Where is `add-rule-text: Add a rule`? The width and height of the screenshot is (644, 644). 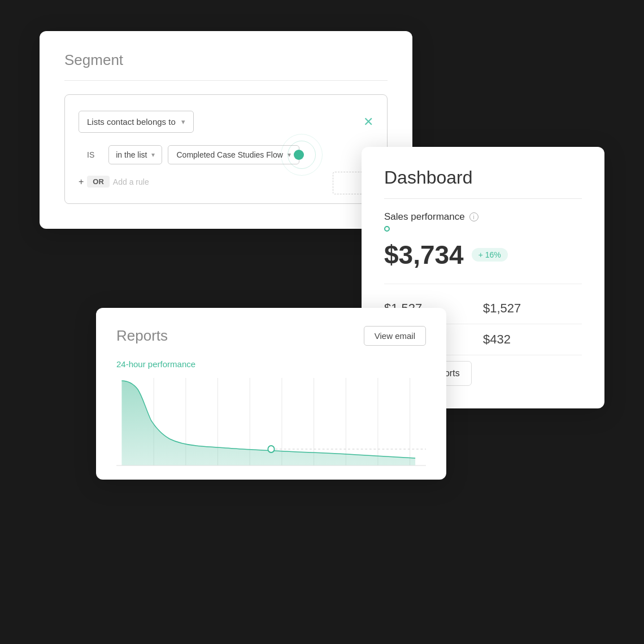 add-rule-text: Add a rule is located at coordinates (131, 182).